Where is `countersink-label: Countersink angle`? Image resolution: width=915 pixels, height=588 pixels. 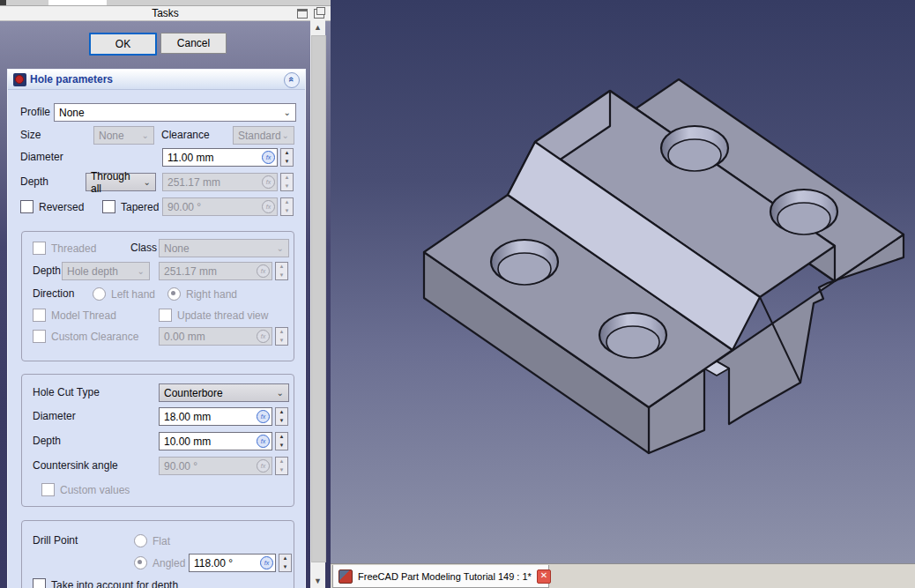 countersink-label: Countersink angle is located at coordinates (76, 465).